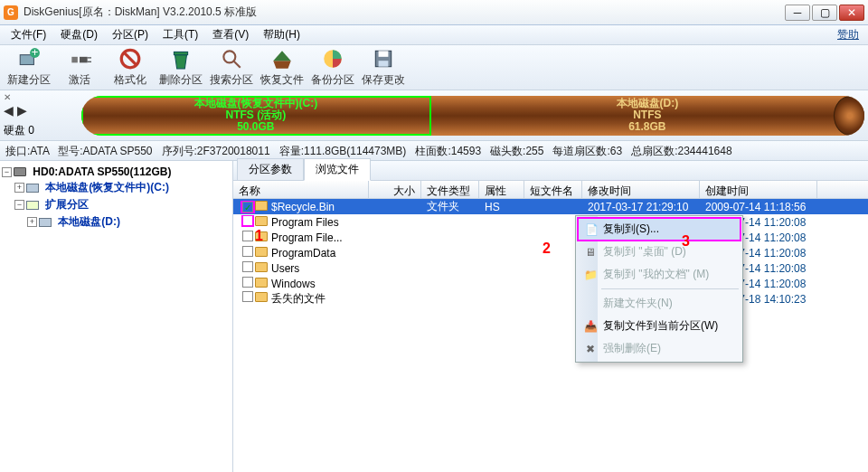 The image size is (868, 472). I want to click on cell-name: ProgramData, so click(301, 253).